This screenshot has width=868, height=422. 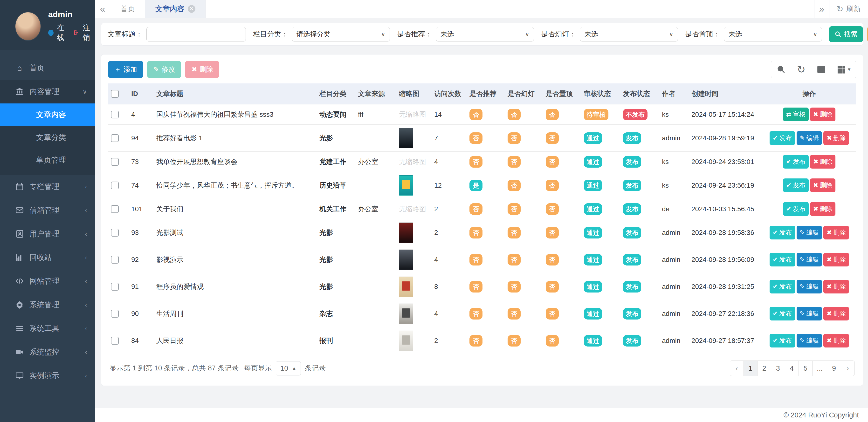 What do you see at coordinates (28, 26) in the screenshot?
I see `avatar` at bounding box center [28, 26].